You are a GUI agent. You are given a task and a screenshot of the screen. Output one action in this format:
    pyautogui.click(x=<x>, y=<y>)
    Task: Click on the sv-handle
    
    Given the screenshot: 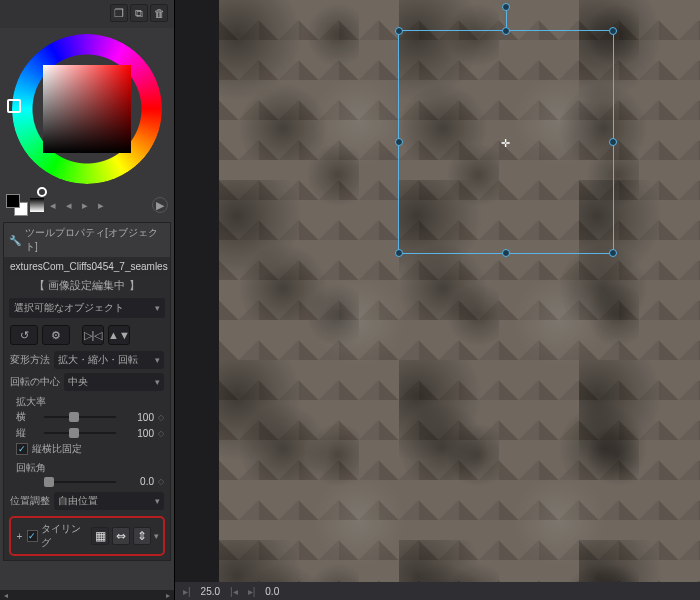 What is the action you would take?
    pyautogui.click(x=42, y=192)
    